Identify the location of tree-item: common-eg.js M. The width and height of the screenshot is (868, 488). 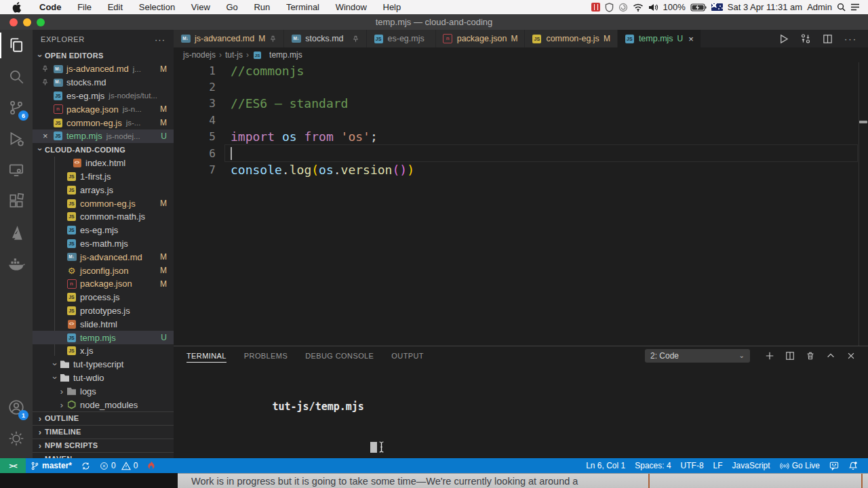
(103, 203).